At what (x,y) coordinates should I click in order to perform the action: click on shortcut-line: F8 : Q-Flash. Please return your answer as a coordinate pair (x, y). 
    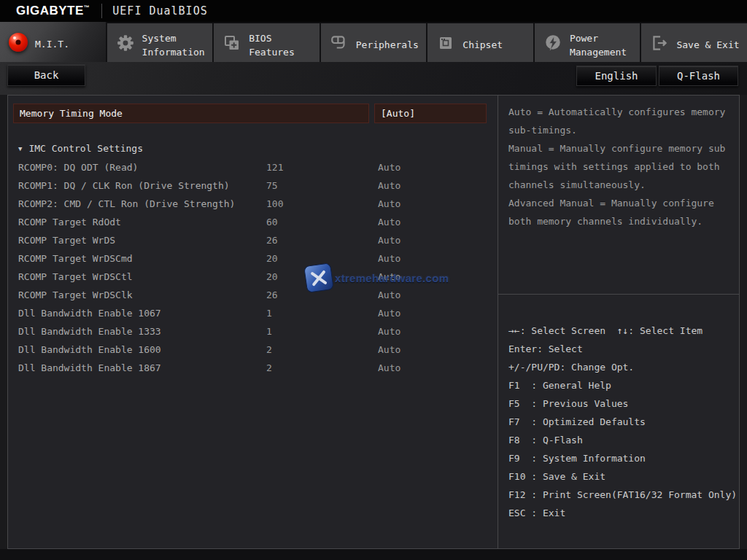
    Looking at the image, I should click on (624, 440).